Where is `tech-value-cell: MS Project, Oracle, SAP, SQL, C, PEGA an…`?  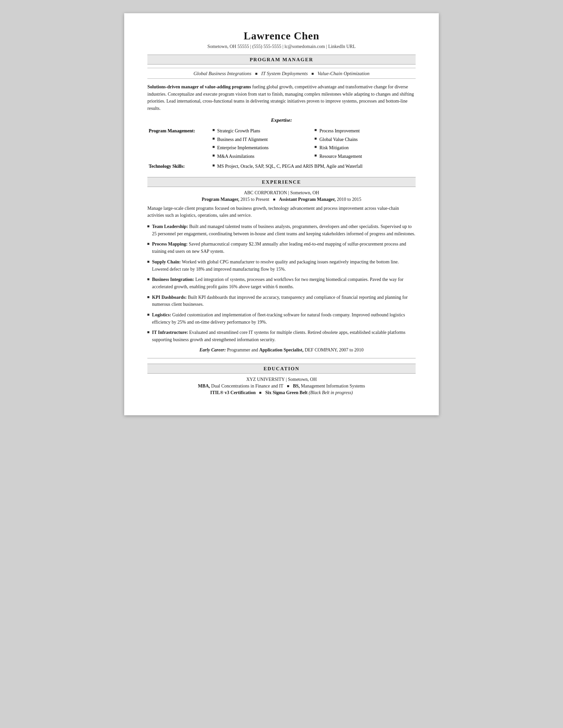 tech-value-cell: MS Project, Oracle, SAP, SQL, C, PEGA an… is located at coordinates (314, 167).